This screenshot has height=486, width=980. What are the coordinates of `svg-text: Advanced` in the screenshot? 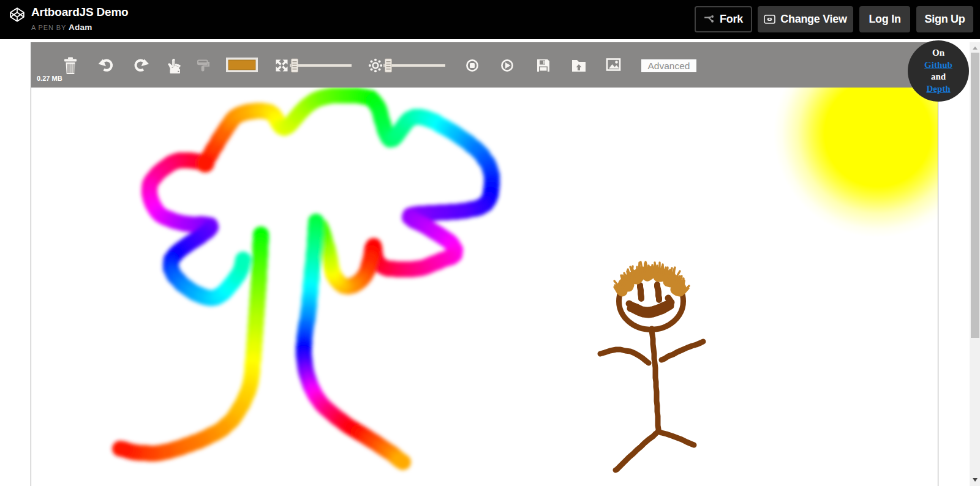 It's located at (669, 66).